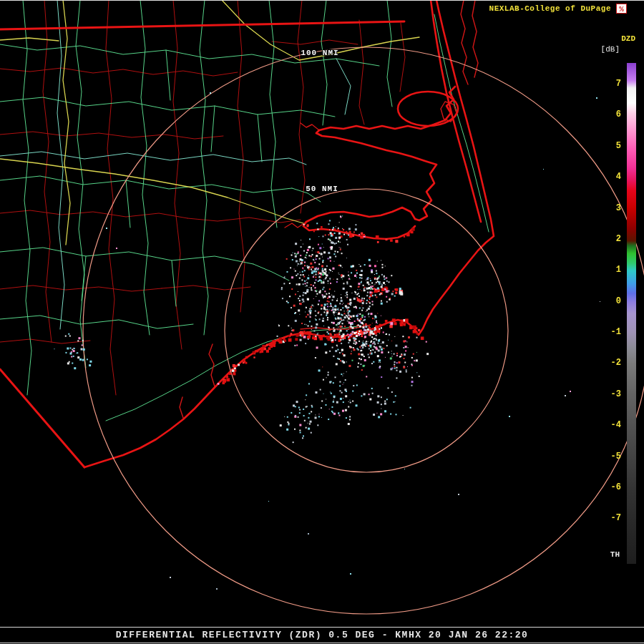 This screenshot has width=644, height=644. I want to click on colorbar-tick-label: 3, so click(618, 208).